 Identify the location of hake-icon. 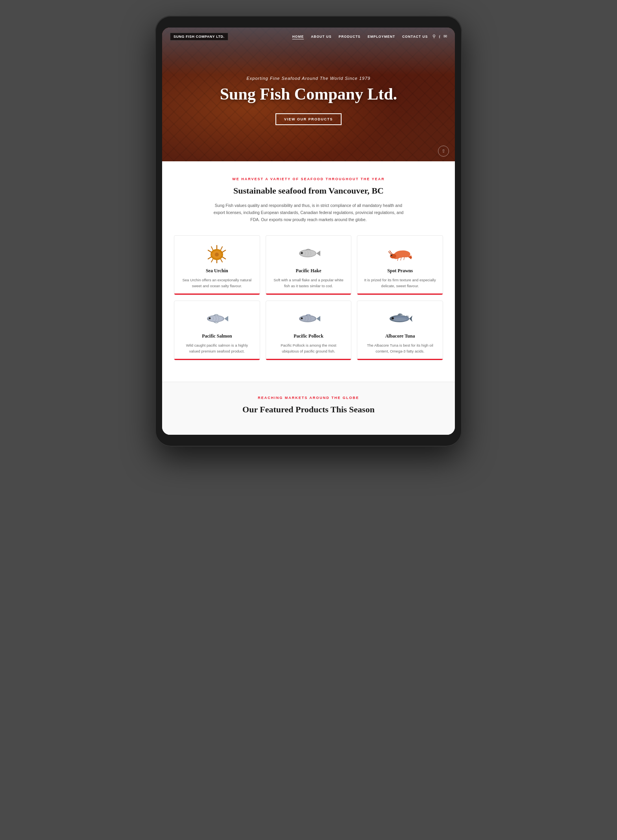
(308, 253).